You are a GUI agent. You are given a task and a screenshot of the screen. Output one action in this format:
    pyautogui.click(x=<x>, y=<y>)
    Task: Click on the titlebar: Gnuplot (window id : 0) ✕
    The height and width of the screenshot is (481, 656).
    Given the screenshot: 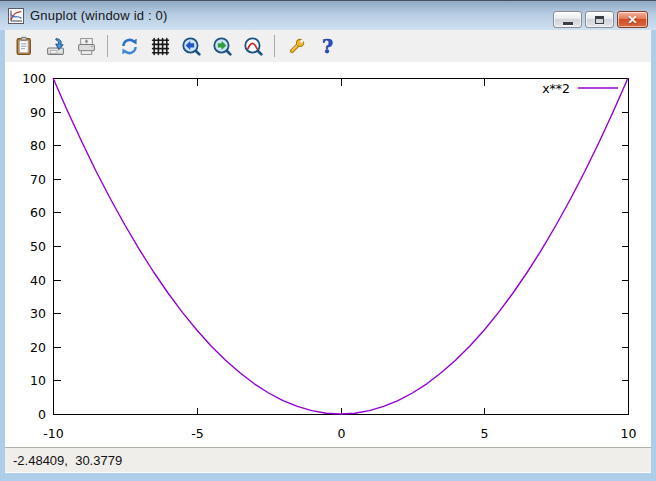 What is the action you would take?
    pyautogui.click(x=328, y=15)
    